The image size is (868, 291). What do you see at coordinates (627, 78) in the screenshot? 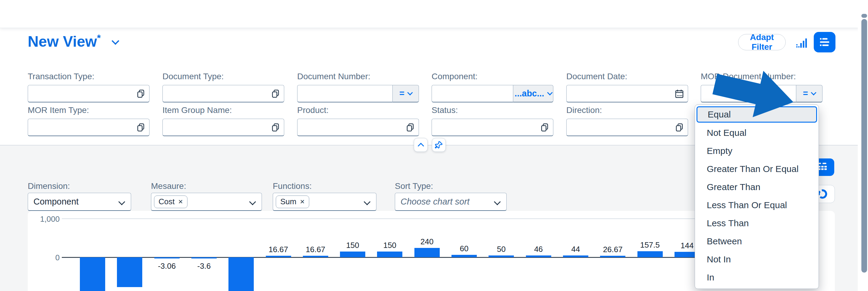
I see `filter-label: Document Date:` at bounding box center [627, 78].